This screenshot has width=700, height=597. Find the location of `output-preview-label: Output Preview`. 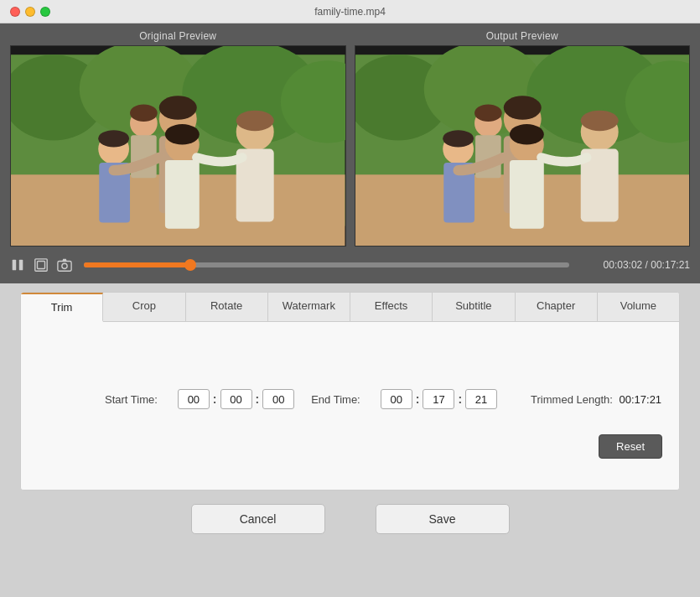

output-preview-label: Output Preview is located at coordinates (522, 36).